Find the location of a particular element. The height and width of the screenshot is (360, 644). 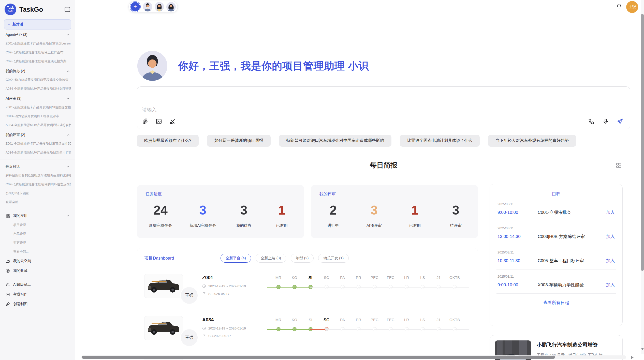

flag-icon is located at coordinates (204, 294).